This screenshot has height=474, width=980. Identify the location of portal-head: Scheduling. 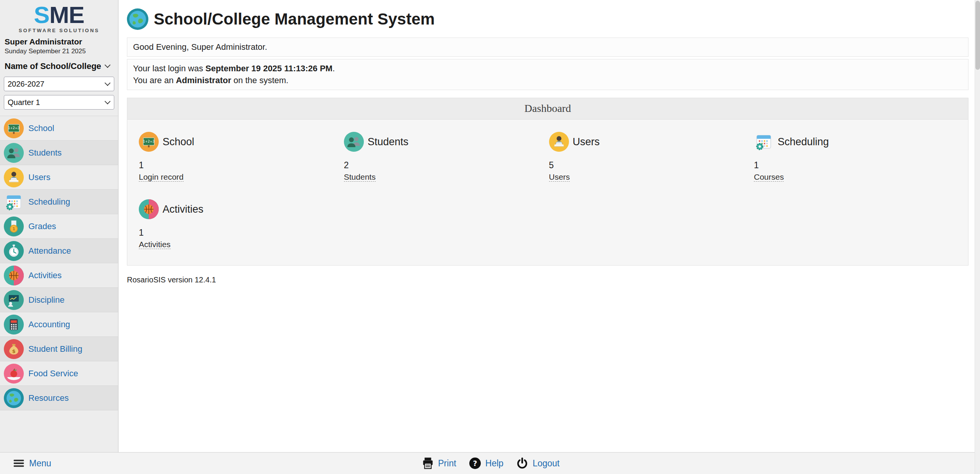
(857, 142).